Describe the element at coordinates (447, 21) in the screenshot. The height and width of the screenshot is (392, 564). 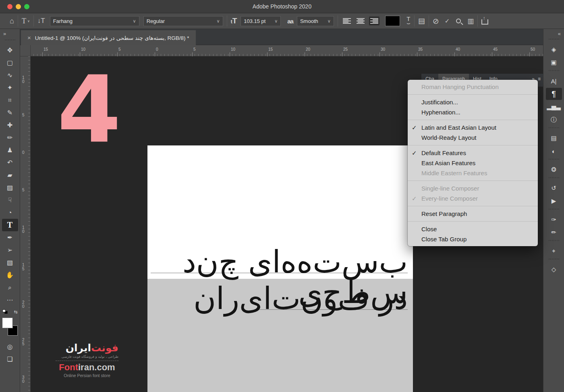
I see `commit-edits-icon: ✓` at that location.